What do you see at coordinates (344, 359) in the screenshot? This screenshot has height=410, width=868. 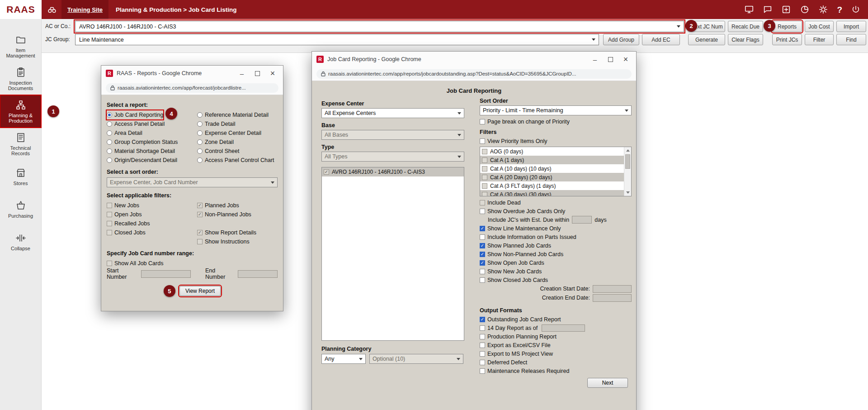 I see `planning-any-select: Any` at bounding box center [344, 359].